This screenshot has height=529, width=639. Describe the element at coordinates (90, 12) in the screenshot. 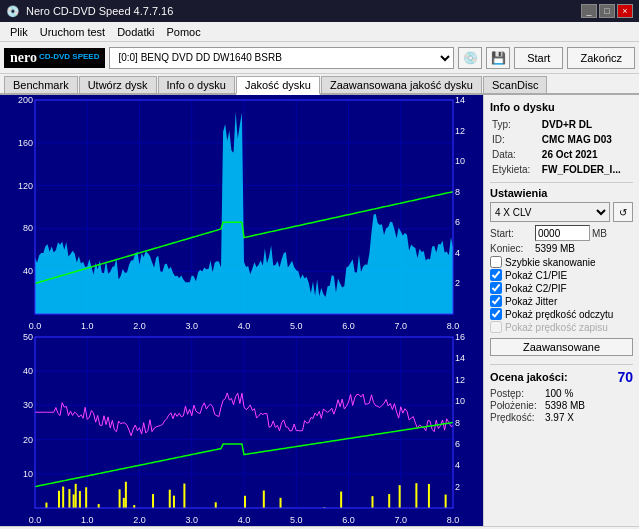

I see `title-bar-left: 💿 Nero CD-DVD Speed 4.7.7.16` at that location.